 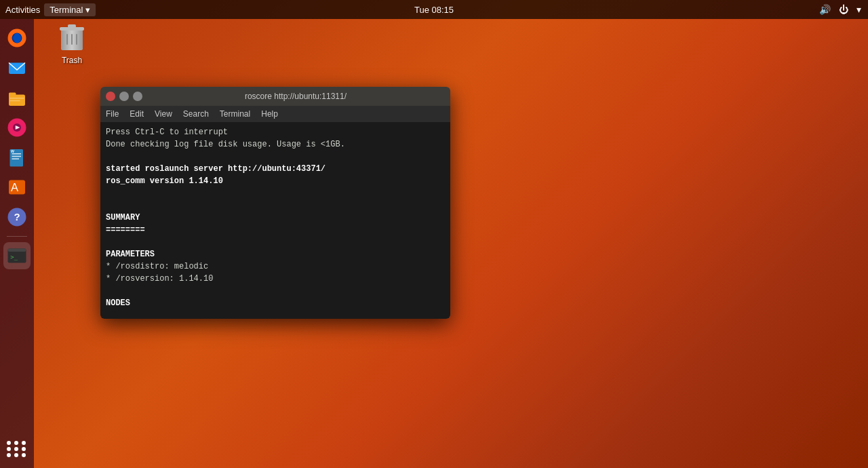 I want to click on dock-item-help: ?, so click(x=17, y=217).